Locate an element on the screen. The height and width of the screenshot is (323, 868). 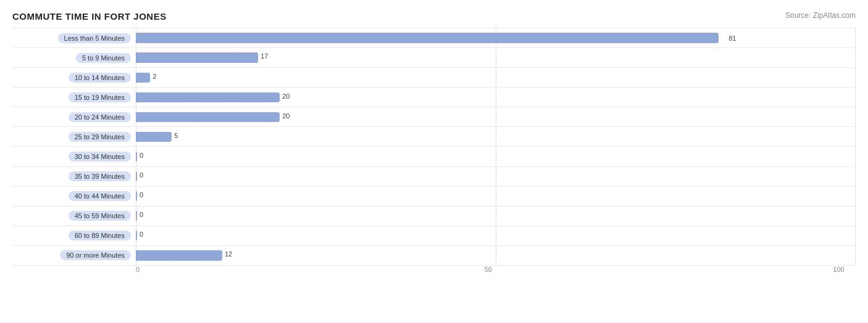
bar-label-pill: 25 to 29 Minutes is located at coordinates (100, 137).